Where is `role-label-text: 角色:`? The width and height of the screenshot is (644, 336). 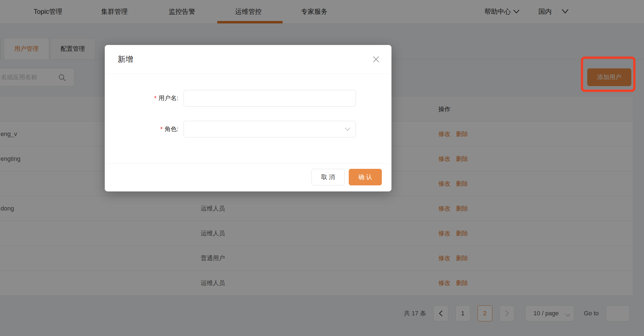 role-label-text: 角色: is located at coordinates (171, 129).